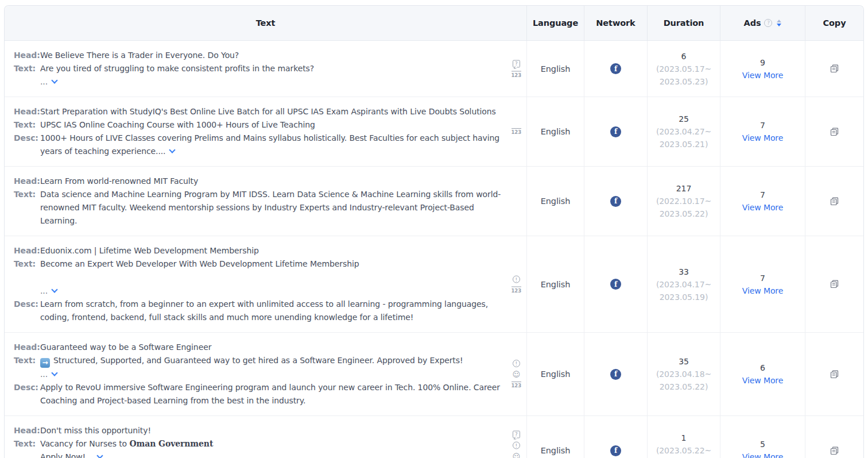 This screenshot has width=868, height=458. Describe the element at coordinates (273, 311) in the screenshot. I see `line-content: Learn from scratch, from a beginner to a…` at that location.